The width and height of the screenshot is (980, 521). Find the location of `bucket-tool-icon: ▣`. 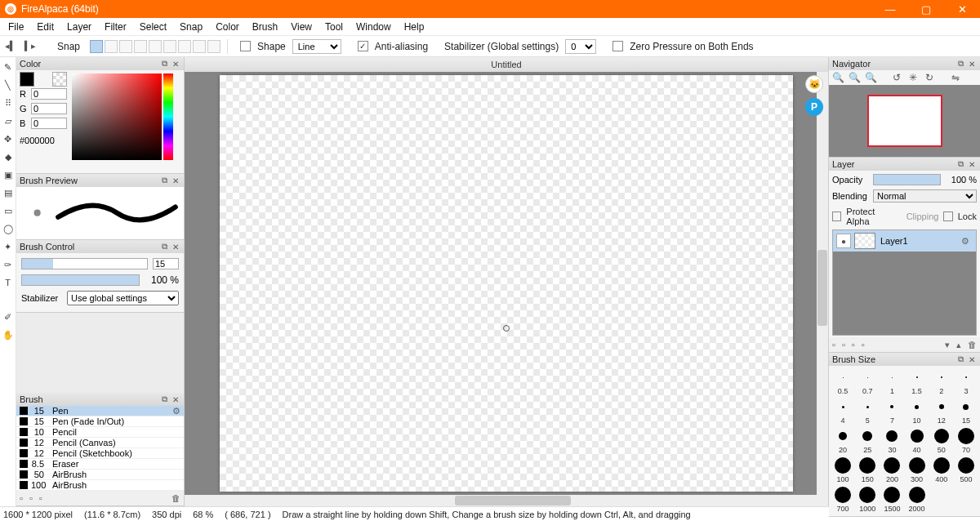

bucket-tool-icon: ▣ is located at coordinates (8, 175).